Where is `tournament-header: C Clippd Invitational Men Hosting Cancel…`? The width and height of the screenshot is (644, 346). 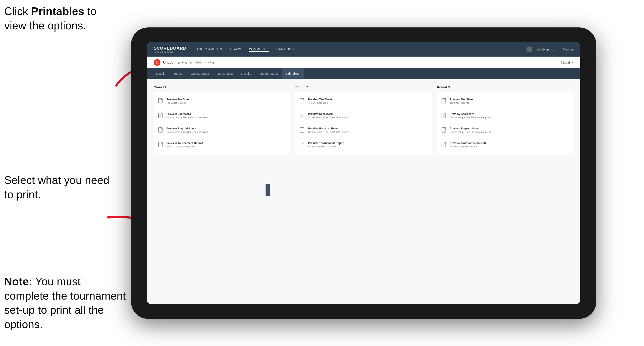 tournament-header: C Clippd Invitational Men Hosting Cancel… is located at coordinates (364, 62).